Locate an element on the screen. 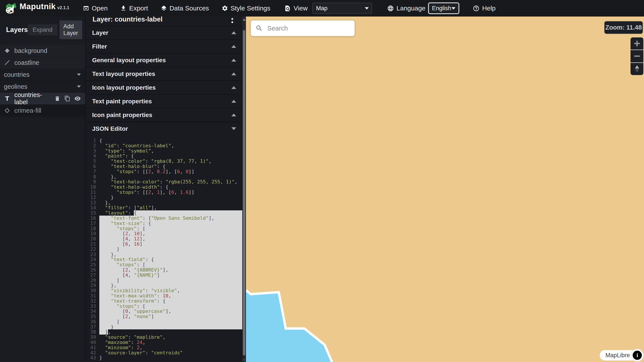 This screenshot has height=362, width=644. section-layer: Layer is located at coordinates (164, 33).